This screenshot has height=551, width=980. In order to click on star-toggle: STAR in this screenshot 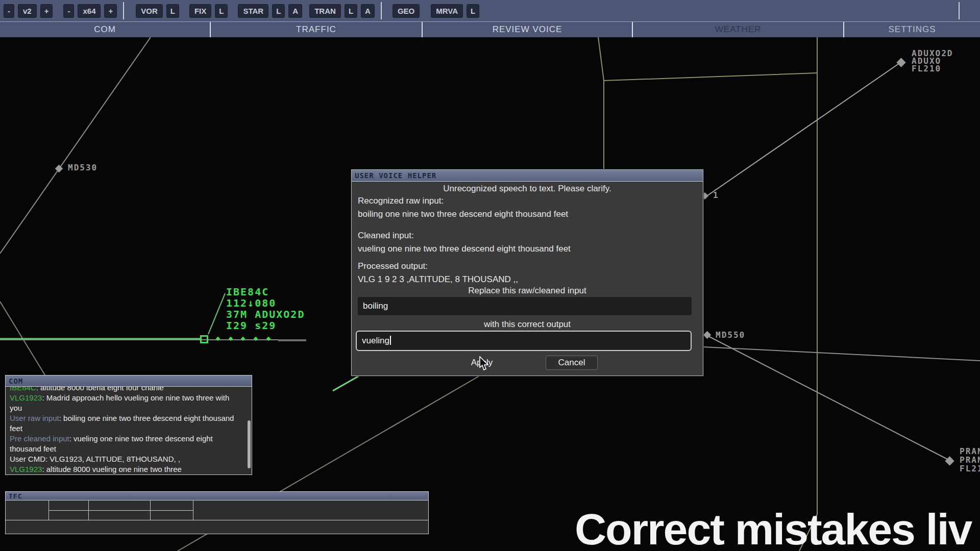, I will do `click(253, 11)`.